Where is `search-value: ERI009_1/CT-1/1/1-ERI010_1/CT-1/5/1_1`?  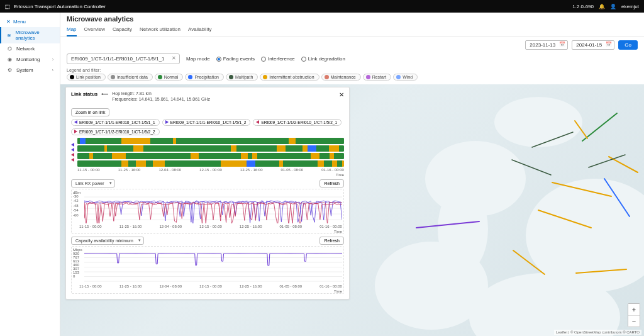
search-value: ERI009_1/CT-1/1/1-ERI010_1/CT-1/5/1_1 is located at coordinates (118, 59).